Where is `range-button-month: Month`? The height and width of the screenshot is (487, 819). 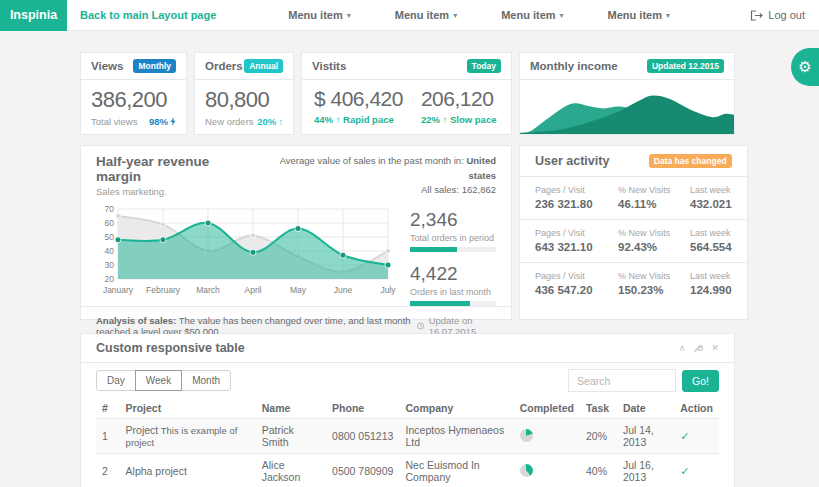 range-button-month: Month is located at coordinates (206, 380).